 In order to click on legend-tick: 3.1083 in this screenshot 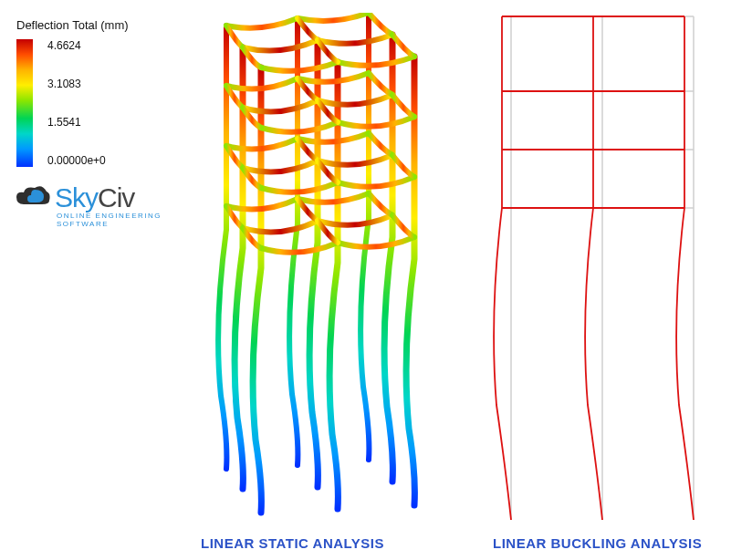, I will do `click(77, 84)`.